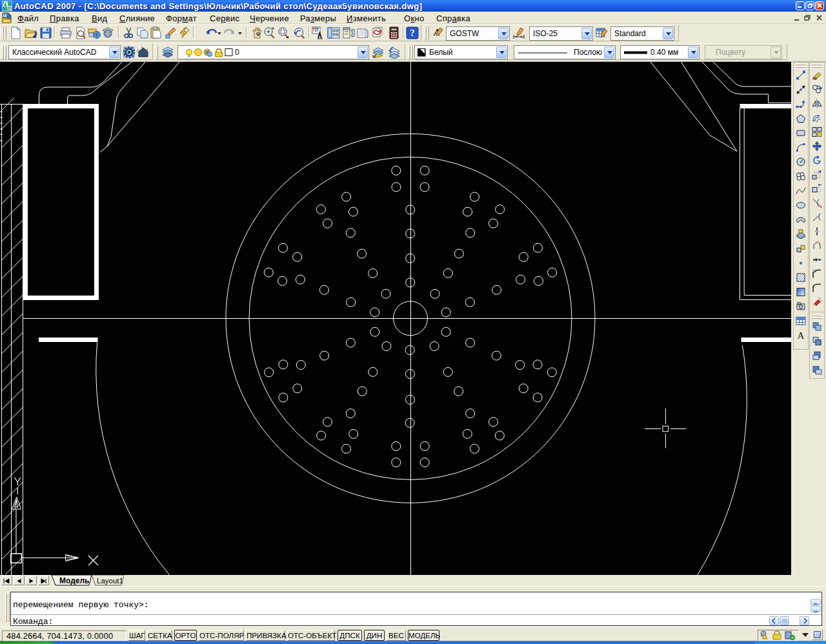  I want to click on svg-text: Layout1, so click(110, 581).